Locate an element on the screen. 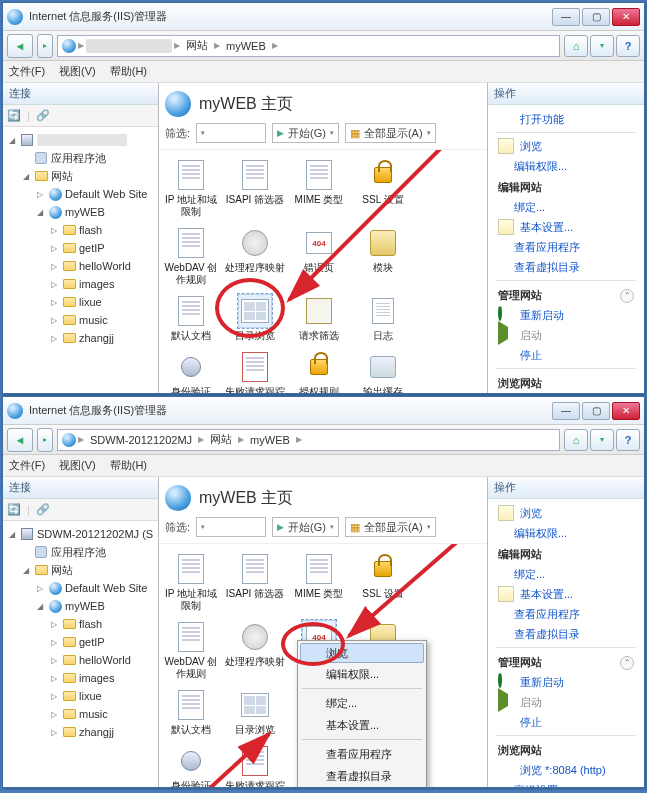  breadcrumb: ▶ ▶ 网站 ▶ myWEB ▶ is located at coordinates (308, 46).